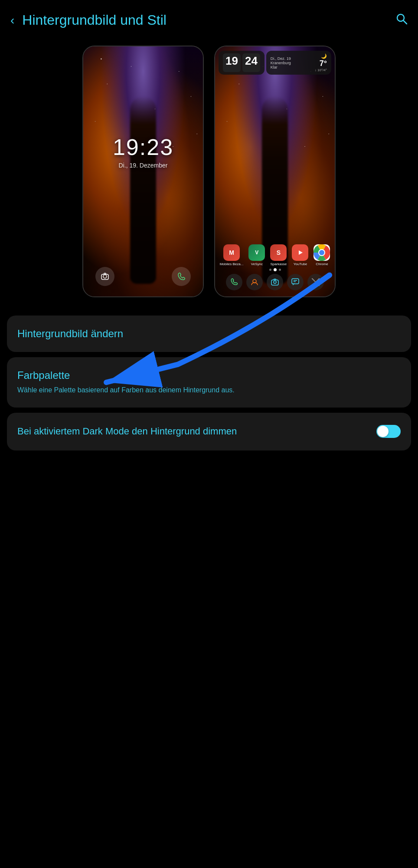  Describe the element at coordinates (295, 282) in the screenshot. I see `messages-nav-icon` at that location.